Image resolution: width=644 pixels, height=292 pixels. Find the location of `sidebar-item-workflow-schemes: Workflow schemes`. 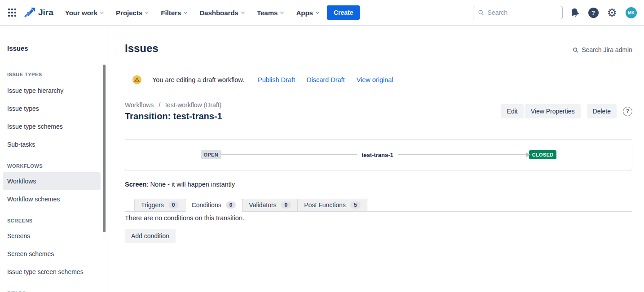

sidebar-item-workflow-schemes: Workflow schemes is located at coordinates (53, 199).